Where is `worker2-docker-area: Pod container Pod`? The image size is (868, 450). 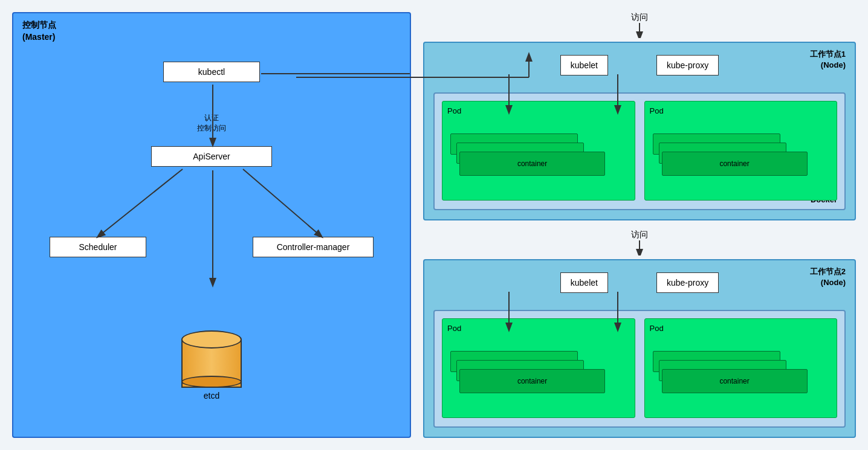
worker2-docker-area: Pod container Pod is located at coordinates (640, 368).